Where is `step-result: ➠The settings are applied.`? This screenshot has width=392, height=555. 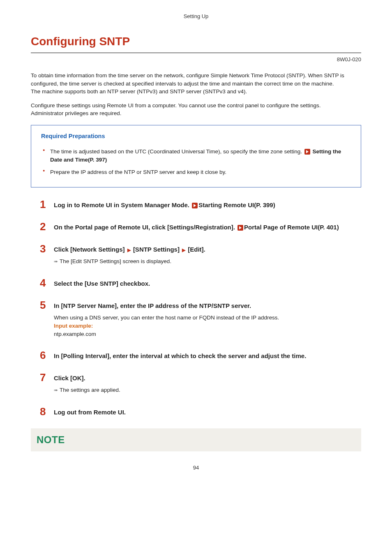
step-result: ➠The settings are applied. is located at coordinates (196, 390).